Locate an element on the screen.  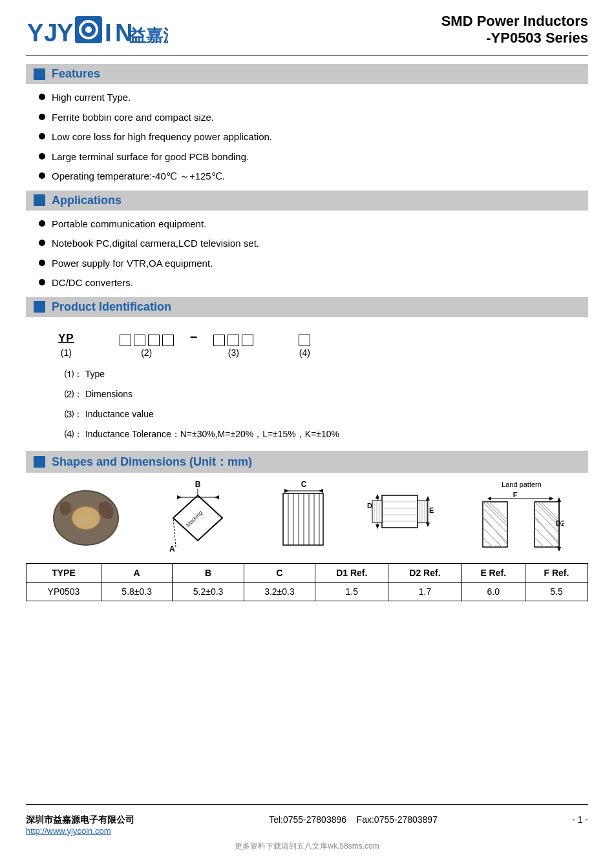
footer-left: 深圳市益嘉源电子有限公司 http://www.yjycoin.com is located at coordinates (80, 825).